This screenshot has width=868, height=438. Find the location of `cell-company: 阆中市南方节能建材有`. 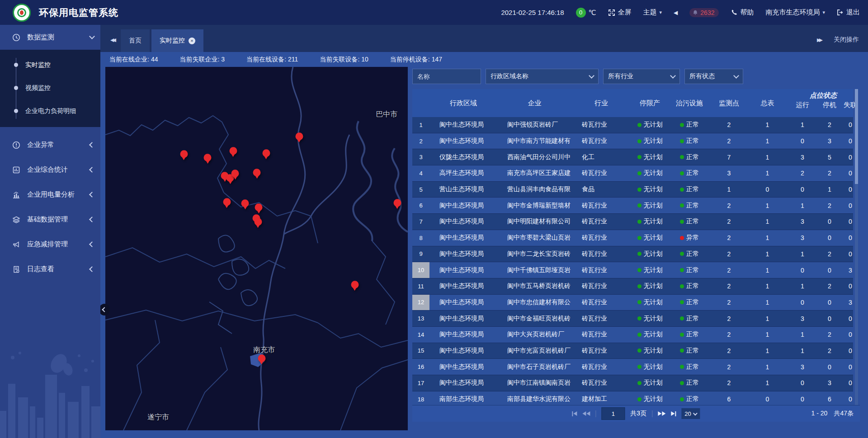

cell-company: 阆中市南方节能建材有 is located at coordinates (534, 141).